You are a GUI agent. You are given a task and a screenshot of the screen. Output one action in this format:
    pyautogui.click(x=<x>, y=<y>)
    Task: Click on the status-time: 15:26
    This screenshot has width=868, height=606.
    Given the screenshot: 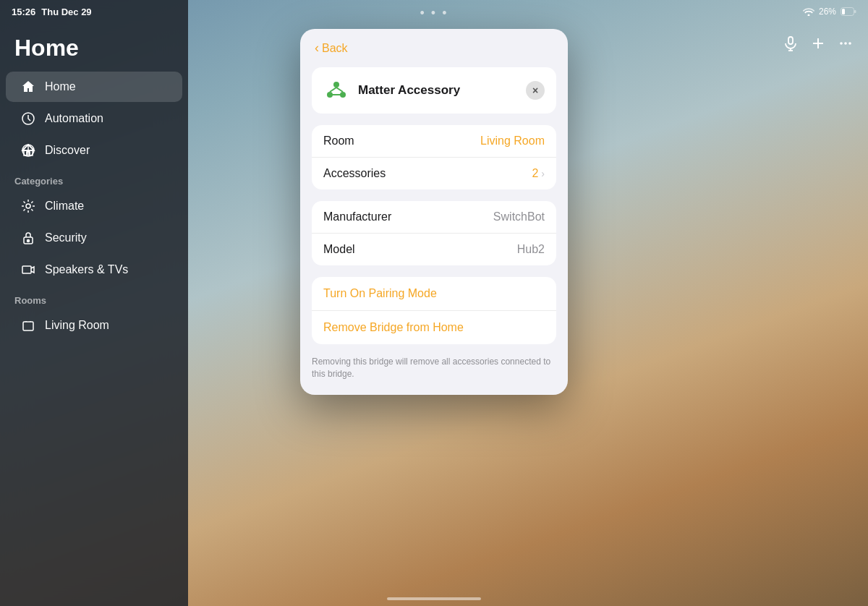 What is the action you would take?
    pyautogui.click(x=23, y=12)
    